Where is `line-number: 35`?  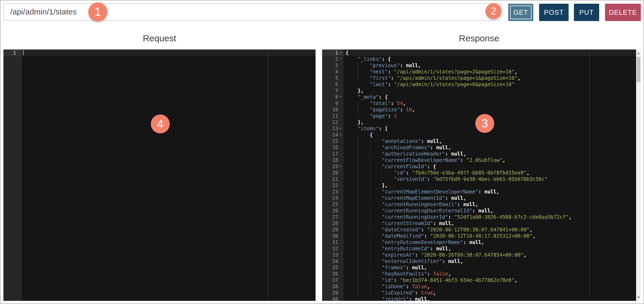 line-number: 35 is located at coordinates (335, 267).